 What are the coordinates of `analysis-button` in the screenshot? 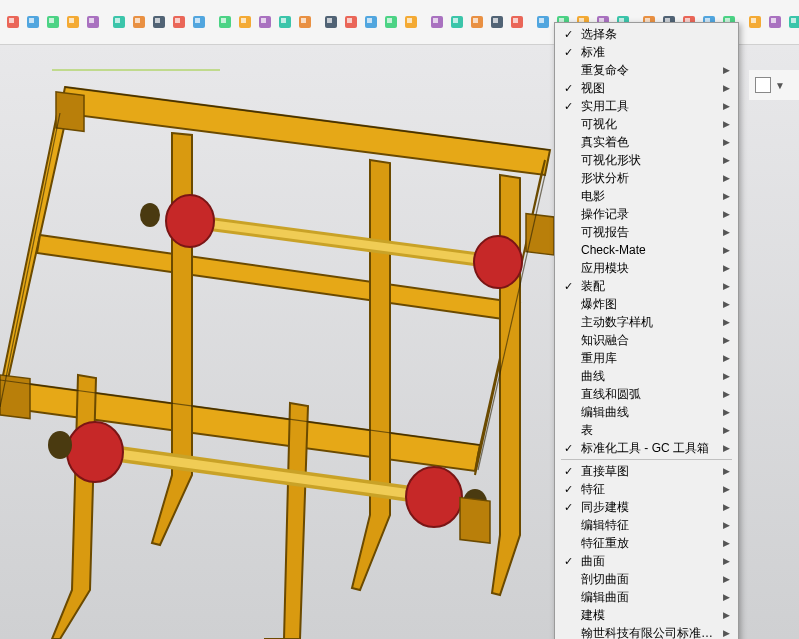 It's located at (457, 22).